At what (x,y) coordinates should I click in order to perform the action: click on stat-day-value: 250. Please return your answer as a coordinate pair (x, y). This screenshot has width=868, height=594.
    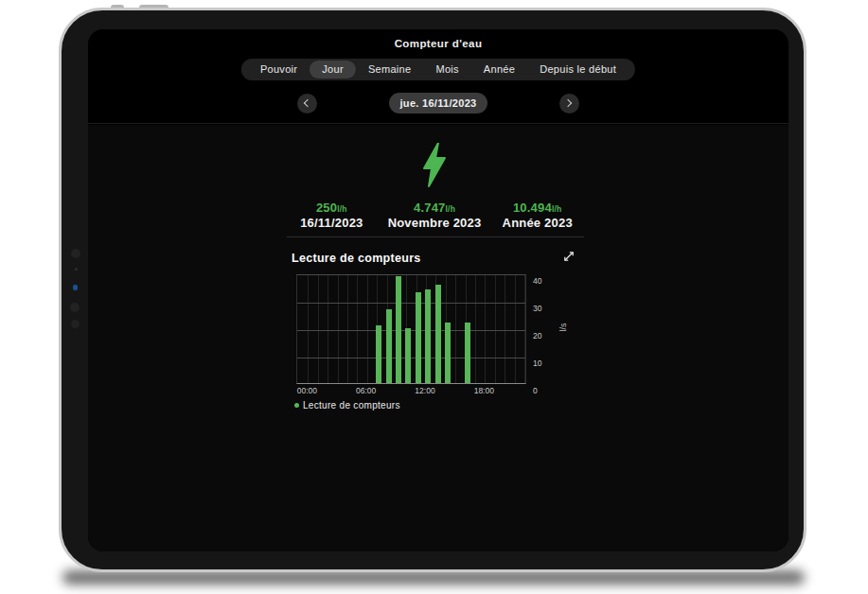
    Looking at the image, I should click on (327, 208).